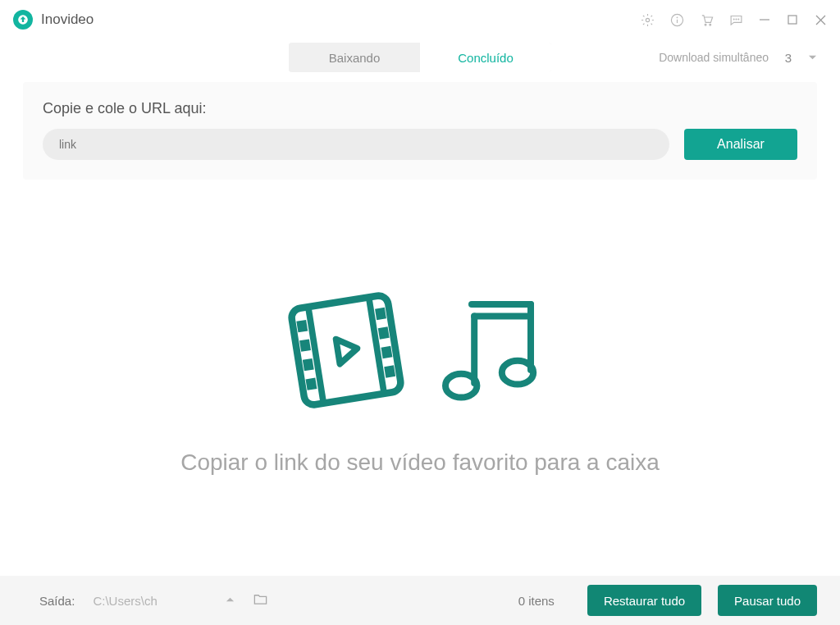  Describe the element at coordinates (792, 20) in the screenshot. I see `maximize-button` at that location.